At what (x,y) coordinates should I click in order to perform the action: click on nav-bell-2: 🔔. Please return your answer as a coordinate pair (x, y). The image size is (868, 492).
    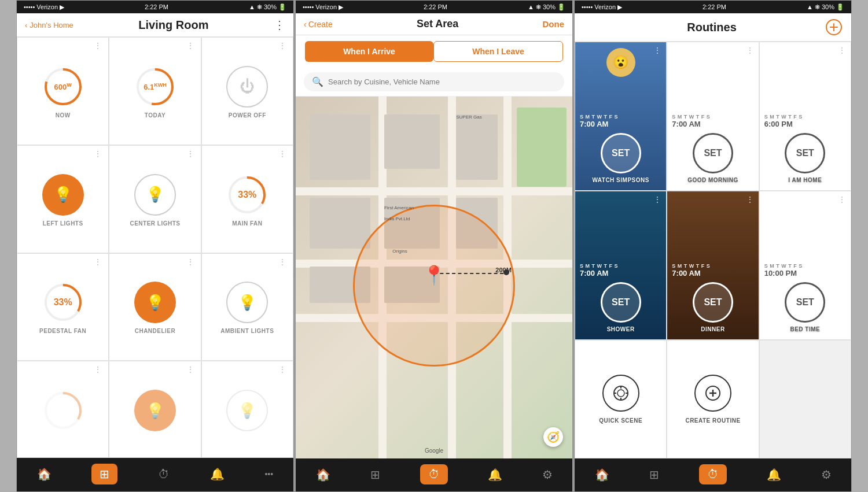
    Looking at the image, I should click on (495, 475).